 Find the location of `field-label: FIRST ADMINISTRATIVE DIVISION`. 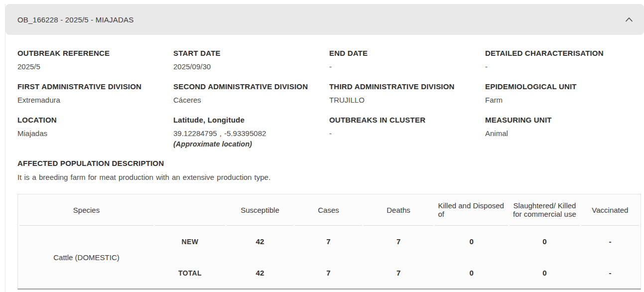

field-label: FIRST ADMINISTRATIVE DIVISION is located at coordinates (92, 87).